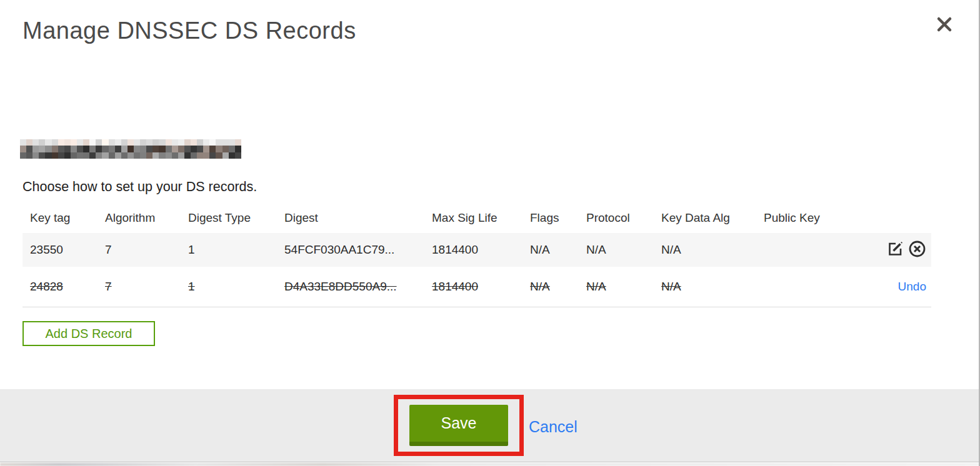  What do you see at coordinates (891, 250) in the screenshot?
I see `row-actions` at bounding box center [891, 250].